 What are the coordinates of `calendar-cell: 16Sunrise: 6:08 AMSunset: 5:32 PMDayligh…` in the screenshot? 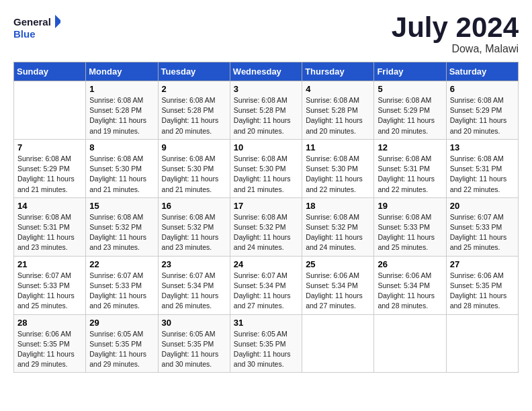 It's located at (193, 227).